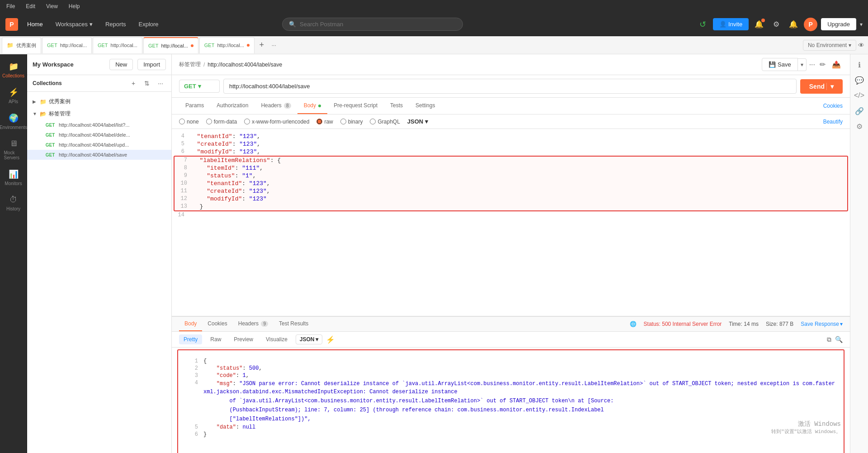 This screenshot has height=453, width=868. Describe the element at coordinates (14, 177) in the screenshot. I see `sidebar-item-monitors: 📊 Monitors` at that location.